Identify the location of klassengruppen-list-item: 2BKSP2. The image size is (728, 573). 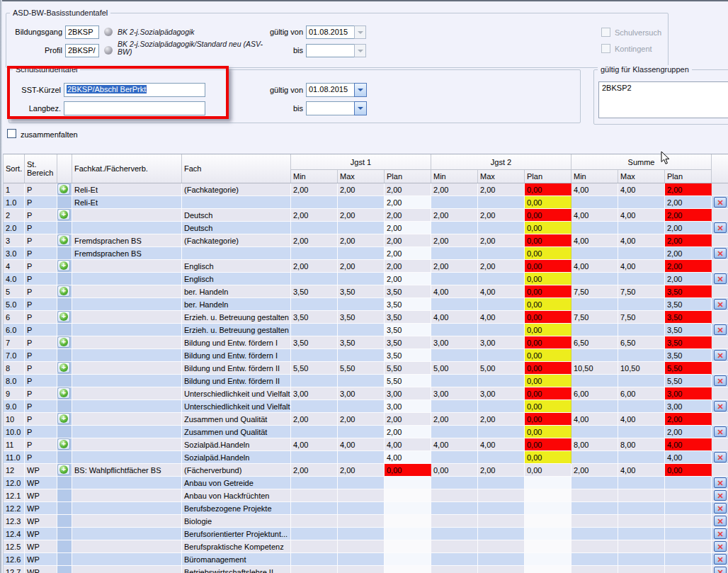
(664, 88).